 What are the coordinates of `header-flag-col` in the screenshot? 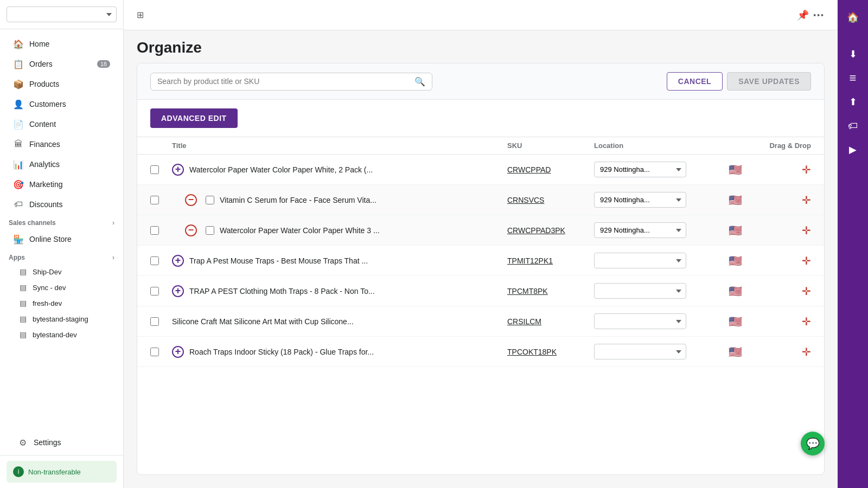 It's located at (735, 145).